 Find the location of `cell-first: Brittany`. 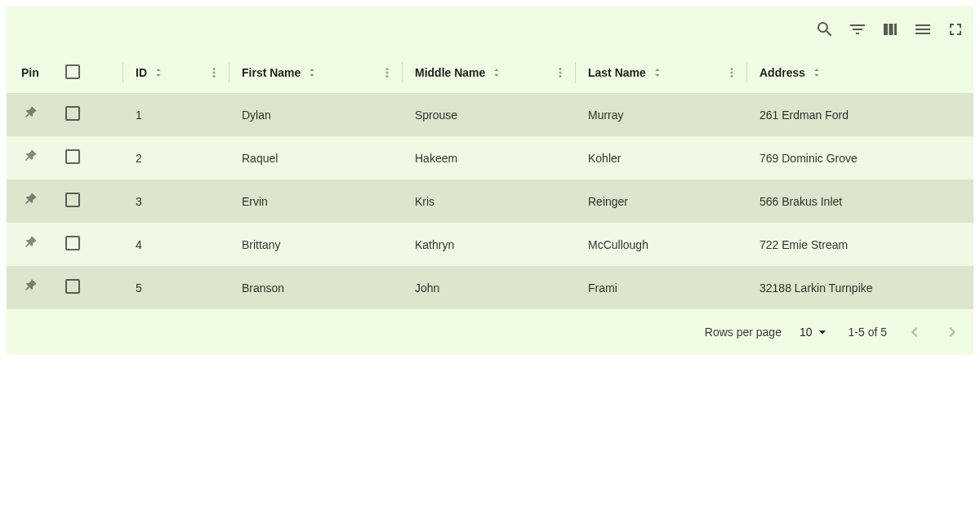

cell-first: Brittany is located at coordinates (315, 245).